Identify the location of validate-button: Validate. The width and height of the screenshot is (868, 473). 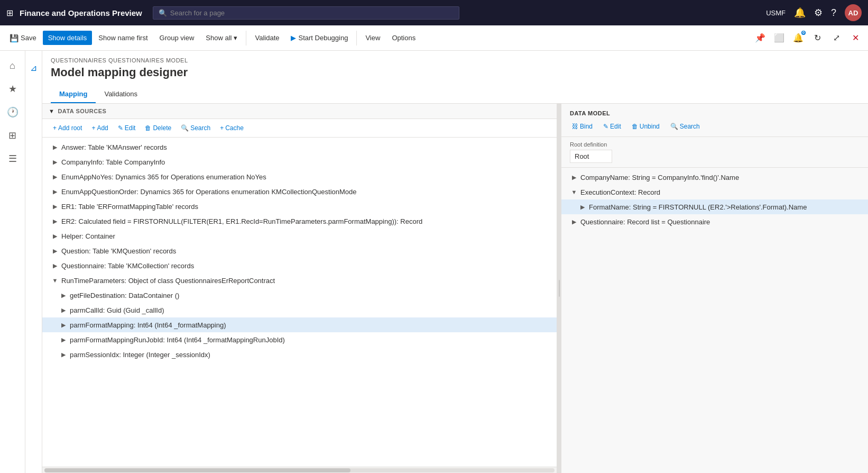
(267, 38).